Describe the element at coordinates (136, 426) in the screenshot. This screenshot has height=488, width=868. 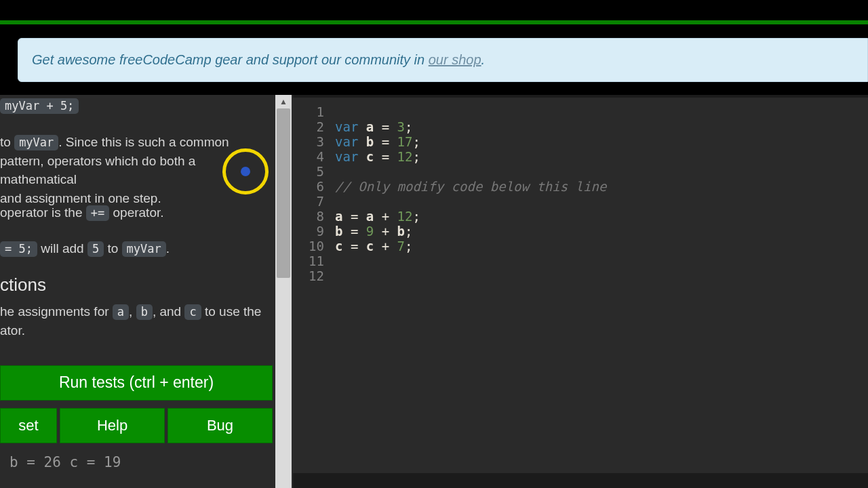
I see `action-button-row: set Help Bug` at that location.